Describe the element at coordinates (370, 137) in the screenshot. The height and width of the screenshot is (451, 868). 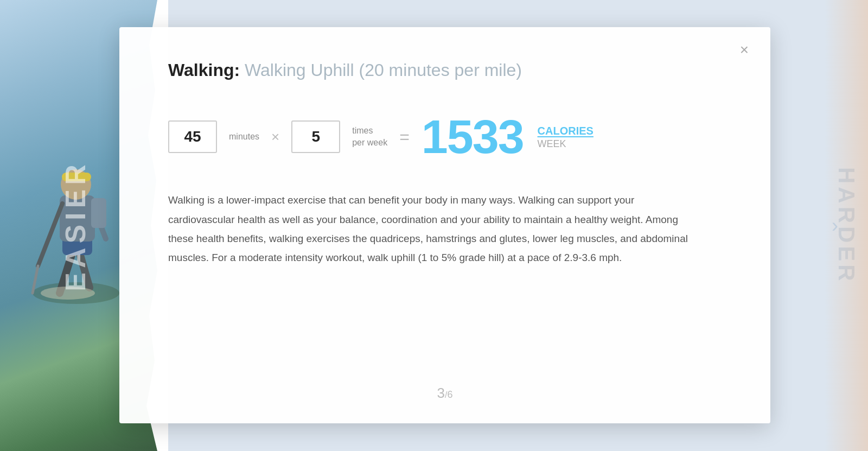
I see `times-unit: times per week` at that location.